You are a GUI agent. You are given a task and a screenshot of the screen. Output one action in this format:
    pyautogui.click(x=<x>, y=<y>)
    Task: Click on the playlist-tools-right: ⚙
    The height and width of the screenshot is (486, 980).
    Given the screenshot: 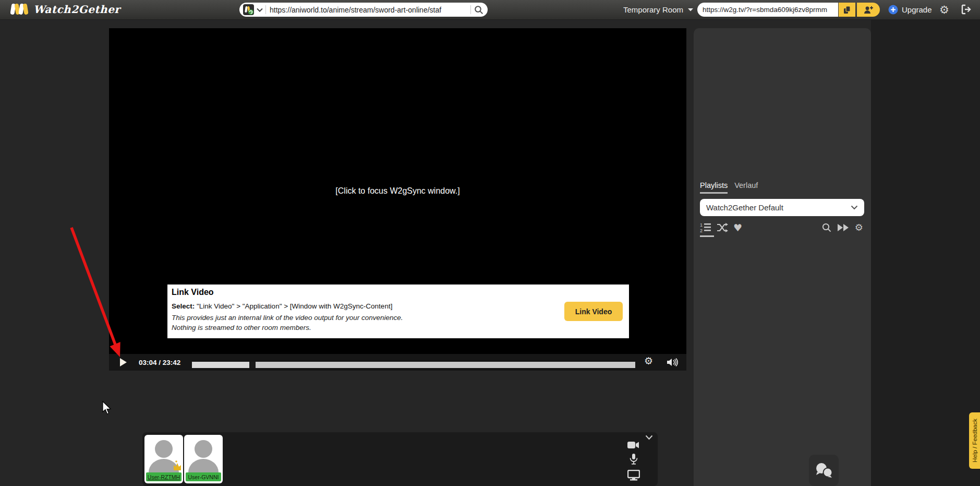 What is the action you would take?
    pyautogui.click(x=842, y=228)
    